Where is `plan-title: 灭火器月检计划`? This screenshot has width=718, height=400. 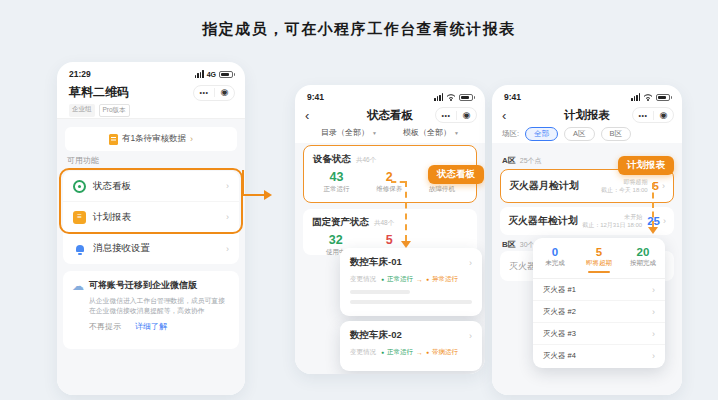
plan-title: 灭火器月检计划 is located at coordinates (555, 186).